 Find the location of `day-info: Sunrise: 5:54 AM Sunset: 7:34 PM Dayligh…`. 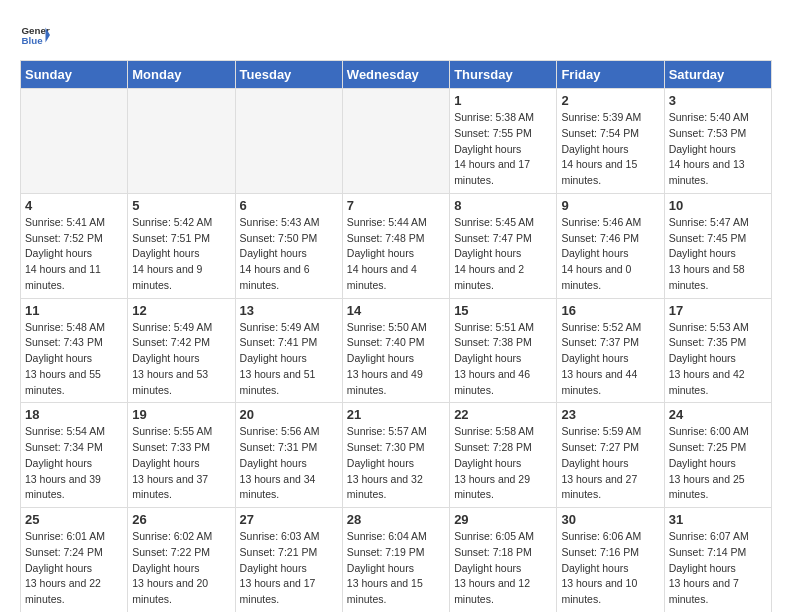

day-info: Sunrise: 5:54 AM Sunset: 7:34 PM Dayligh… is located at coordinates (74, 464).